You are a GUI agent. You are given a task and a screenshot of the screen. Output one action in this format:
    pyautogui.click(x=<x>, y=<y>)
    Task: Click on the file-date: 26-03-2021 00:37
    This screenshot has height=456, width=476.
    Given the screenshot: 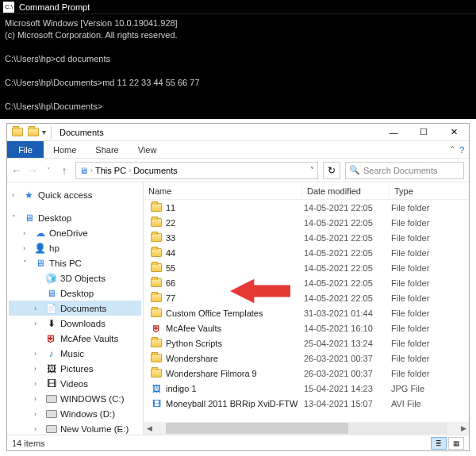 What is the action you would take?
    pyautogui.click(x=347, y=358)
    